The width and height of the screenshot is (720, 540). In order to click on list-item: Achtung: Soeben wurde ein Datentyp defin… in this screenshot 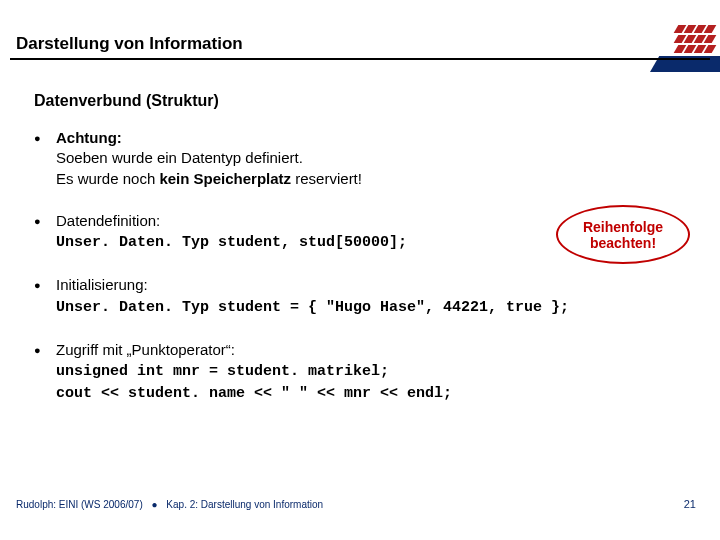, I will do `click(362, 158)`.